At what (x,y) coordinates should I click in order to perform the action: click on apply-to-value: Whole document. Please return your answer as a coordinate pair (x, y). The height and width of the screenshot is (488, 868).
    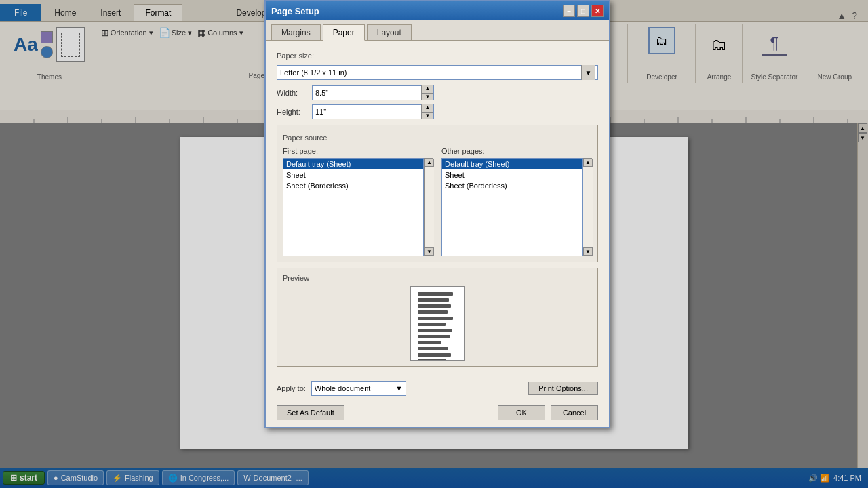
    Looking at the image, I should click on (343, 388).